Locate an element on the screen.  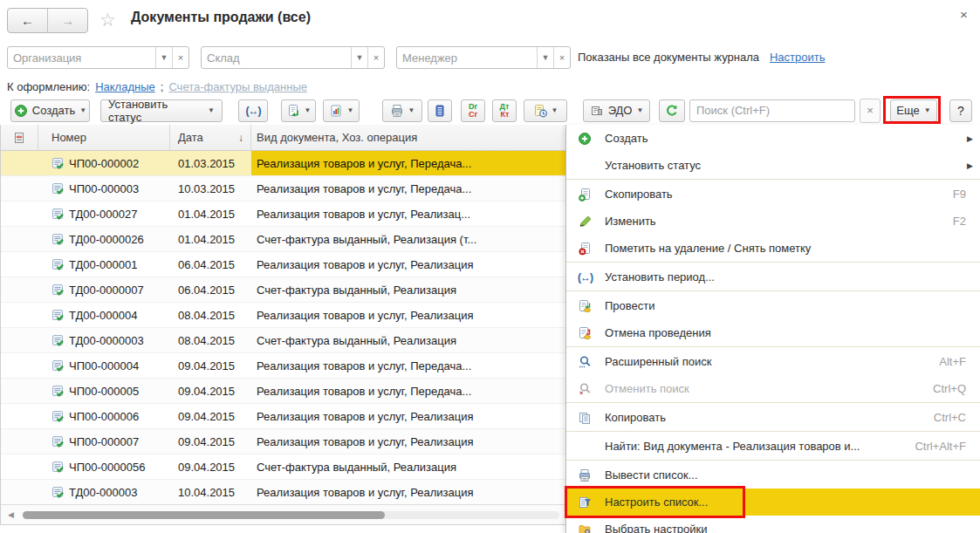
document-number-cell: ЧП00-000004 is located at coordinates (105, 366).